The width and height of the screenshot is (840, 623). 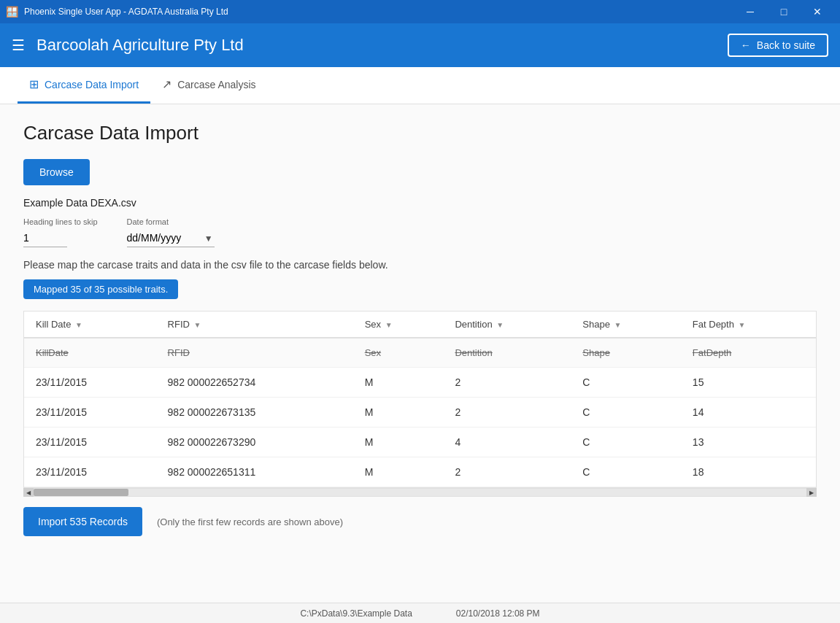 What do you see at coordinates (34, 85) in the screenshot?
I see `import-tab-icon: ⊞` at bounding box center [34, 85].